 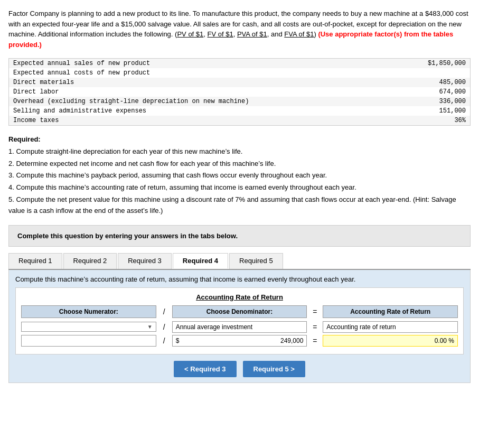 What do you see at coordinates (433, 63) in the screenshot?
I see `value-sales: $1,850,000` at bounding box center [433, 63].